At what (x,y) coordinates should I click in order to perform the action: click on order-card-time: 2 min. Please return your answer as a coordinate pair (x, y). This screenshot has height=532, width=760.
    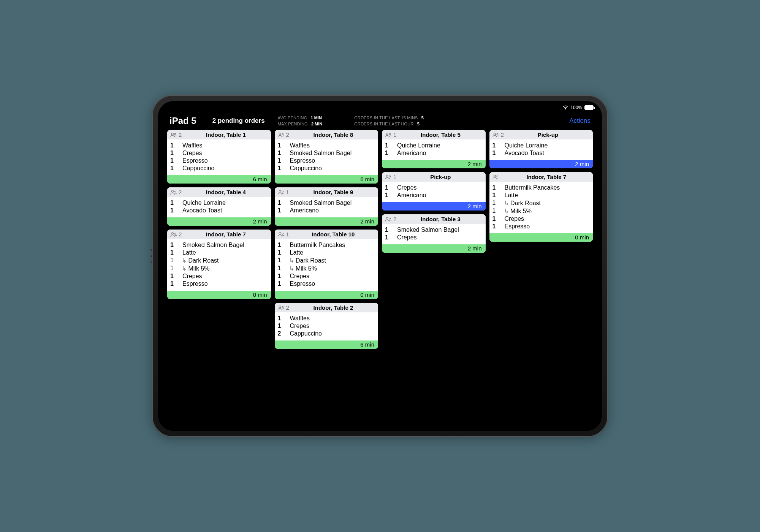
    Looking at the image, I should click on (434, 164).